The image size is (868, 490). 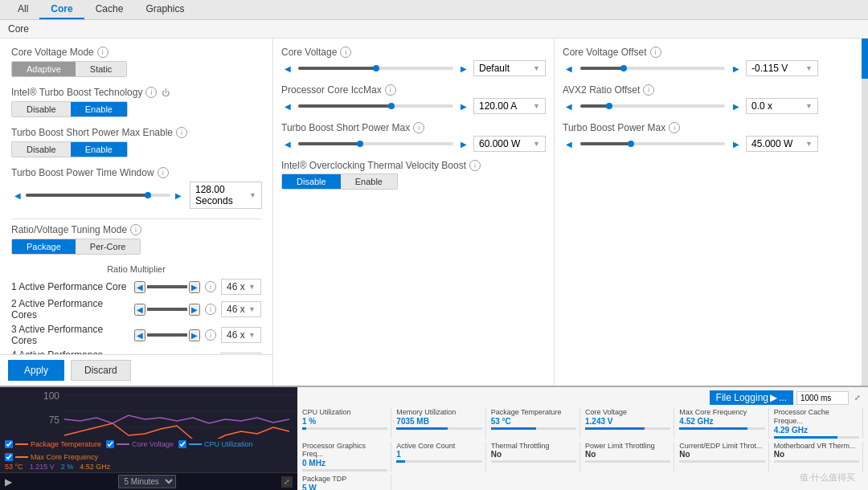 I want to click on metric-core-voltage: Core Voltage 1.243 V, so click(x=630, y=423).